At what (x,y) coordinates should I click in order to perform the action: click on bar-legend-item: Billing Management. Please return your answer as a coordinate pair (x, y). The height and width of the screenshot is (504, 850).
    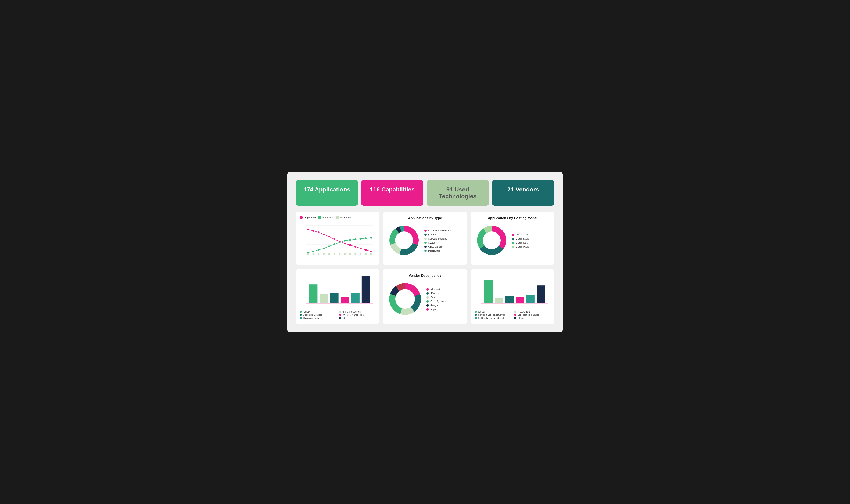
    Looking at the image, I should click on (358, 312).